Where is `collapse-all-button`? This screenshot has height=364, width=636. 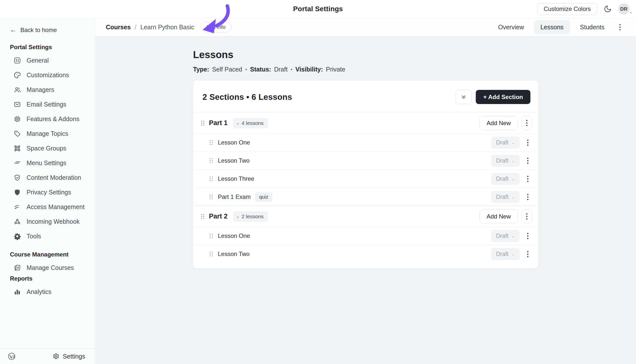 collapse-all-button is located at coordinates (464, 97).